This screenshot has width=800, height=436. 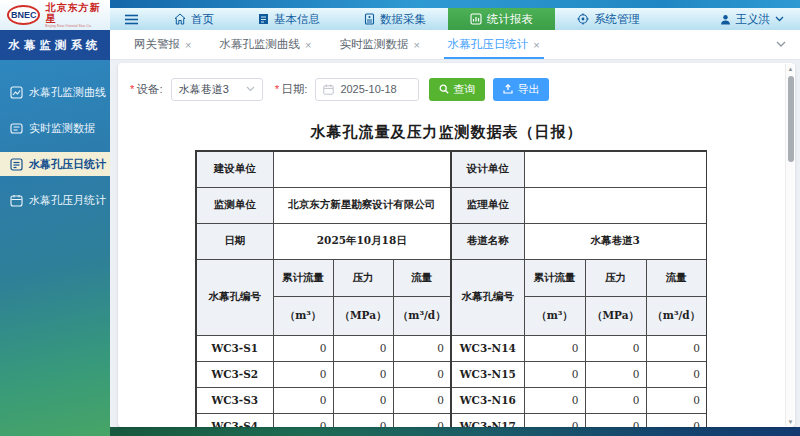 What do you see at coordinates (494, 44) in the screenshot?
I see `tab-daily-stats: 水幕孔压日统计 ×` at bounding box center [494, 44].